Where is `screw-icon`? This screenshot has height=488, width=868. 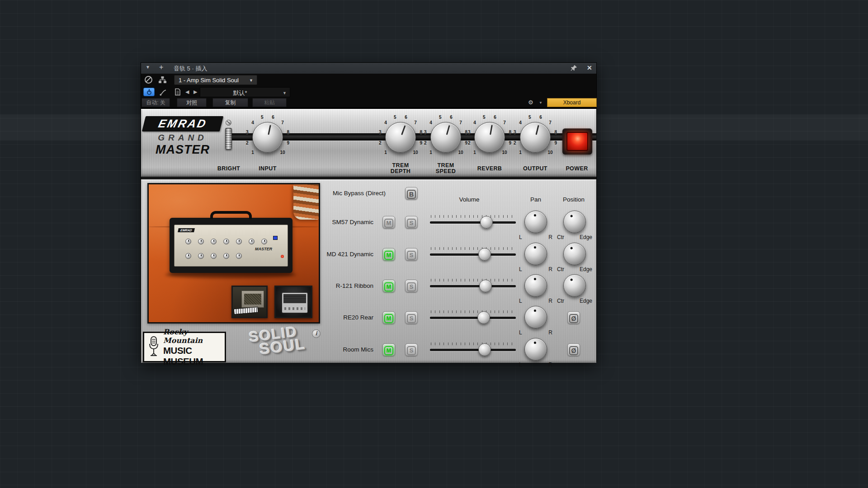
screw-icon is located at coordinates (229, 123).